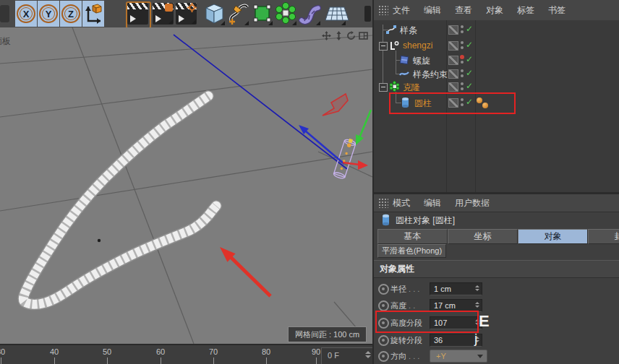 This screenshot has height=364, width=619. Describe the element at coordinates (54, 352) in the screenshot. I see `tick-label: 40` at that location.